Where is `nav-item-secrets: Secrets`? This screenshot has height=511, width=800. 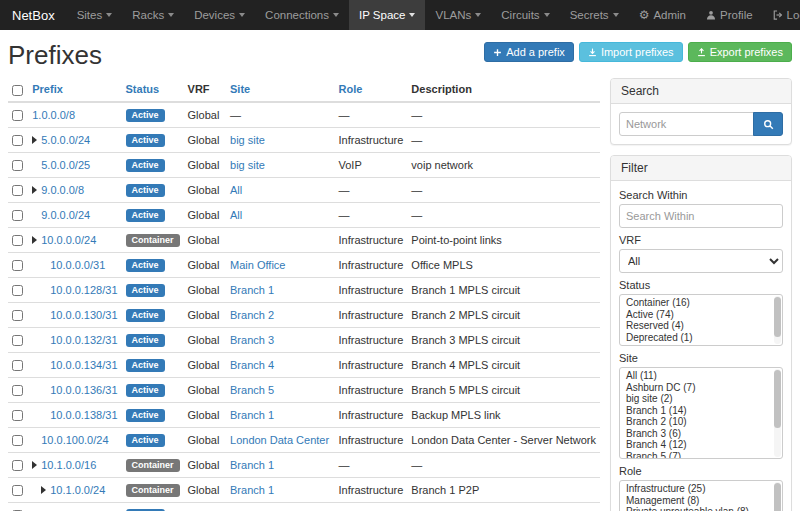 nav-item-secrets: Secrets is located at coordinates (594, 15).